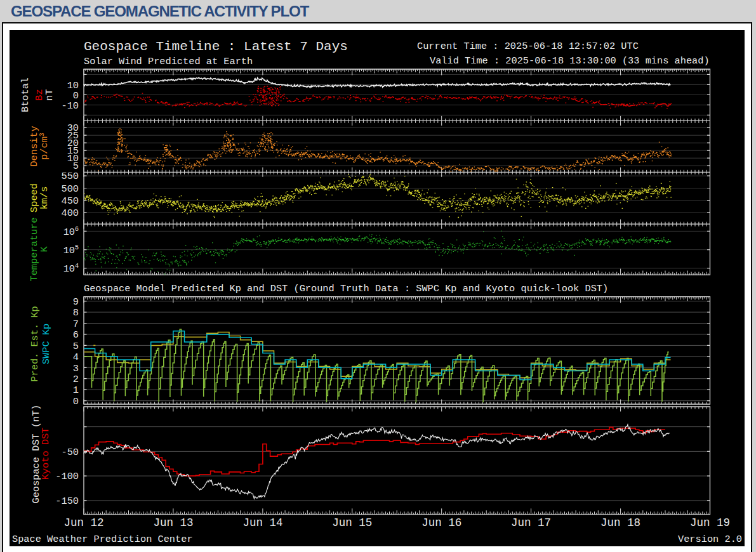  What do you see at coordinates (76, 302) in the screenshot?
I see `svg-text: 9` at bounding box center [76, 302].